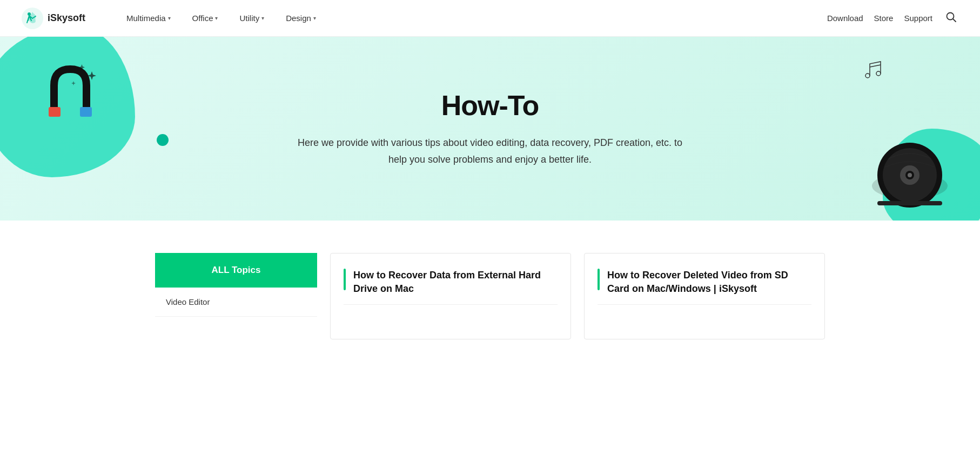  Describe the element at coordinates (66, 18) in the screenshot. I see `brand-name: iSkysoft` at that location.